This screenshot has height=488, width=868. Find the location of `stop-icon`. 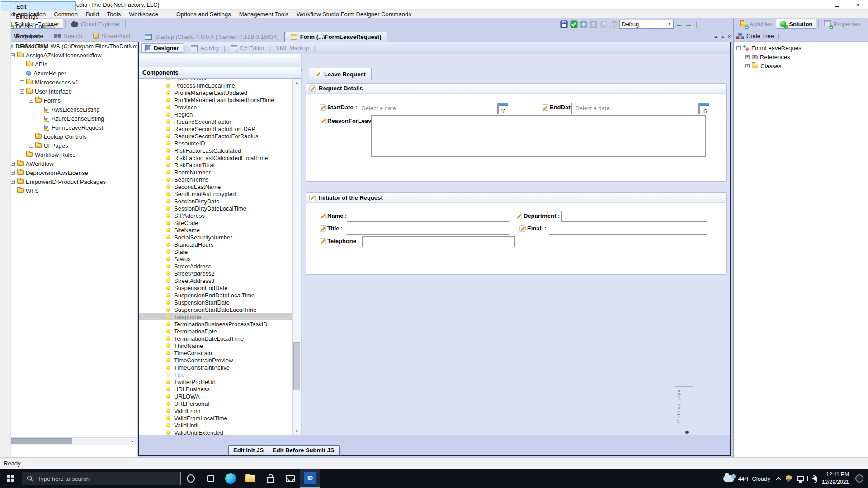

stop-icon is located at coordinates (594, 24).